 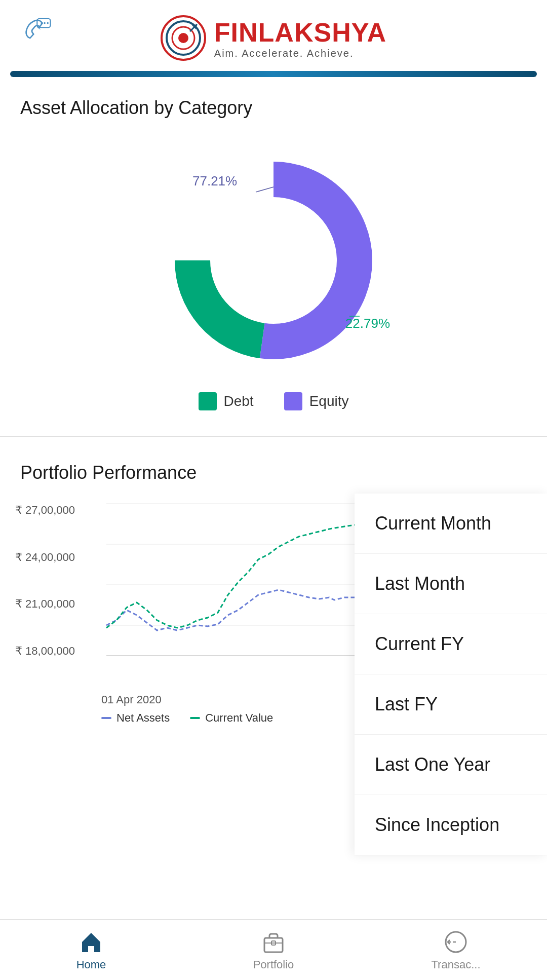 What do you see at coordinates (239, 718) in the screenshot?
I see `current-value-legend-label: Current Value` at bounding box center [239, 718].